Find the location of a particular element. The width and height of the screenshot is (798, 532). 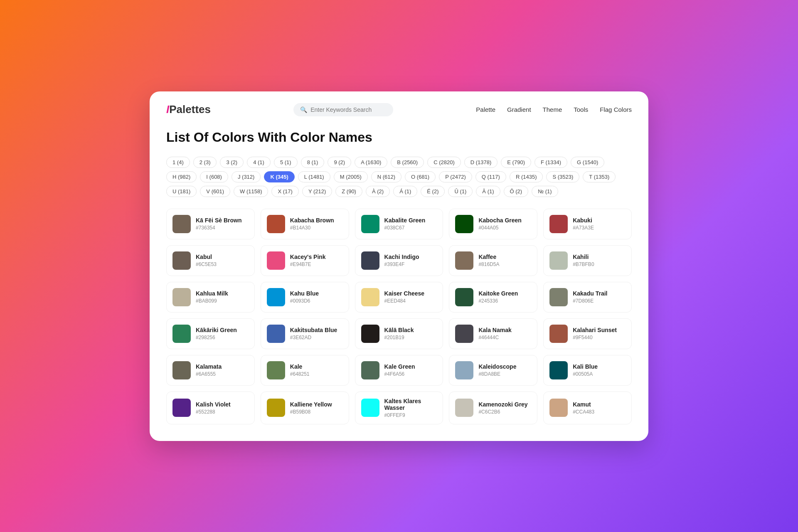

color-card: Kaitoke Green#245336 is located at coordinates (493, 297).